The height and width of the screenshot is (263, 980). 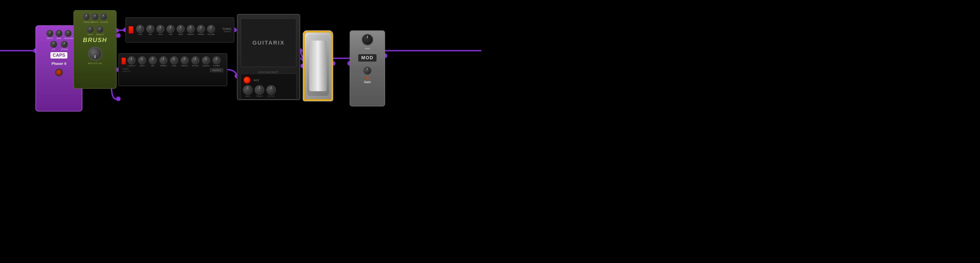 What do you see at coordinates (161, 29) in the screenshot?
I see `gxsvt-high-knob` at bounding box center [161, 29].